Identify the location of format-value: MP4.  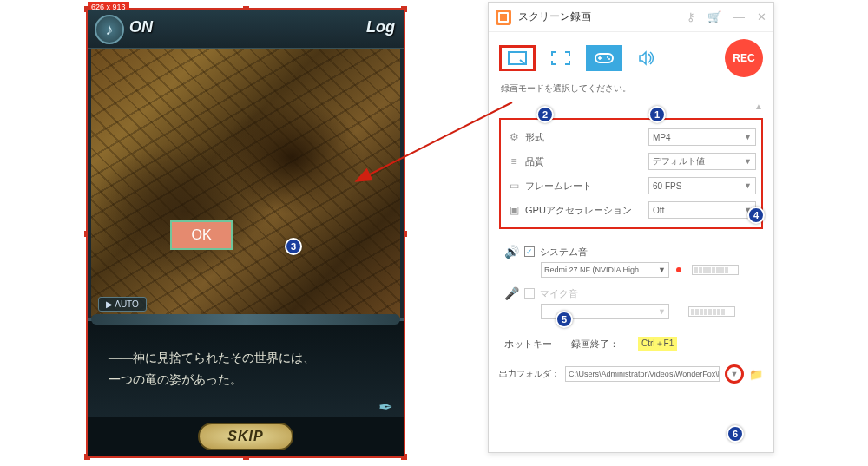
(661, 137).